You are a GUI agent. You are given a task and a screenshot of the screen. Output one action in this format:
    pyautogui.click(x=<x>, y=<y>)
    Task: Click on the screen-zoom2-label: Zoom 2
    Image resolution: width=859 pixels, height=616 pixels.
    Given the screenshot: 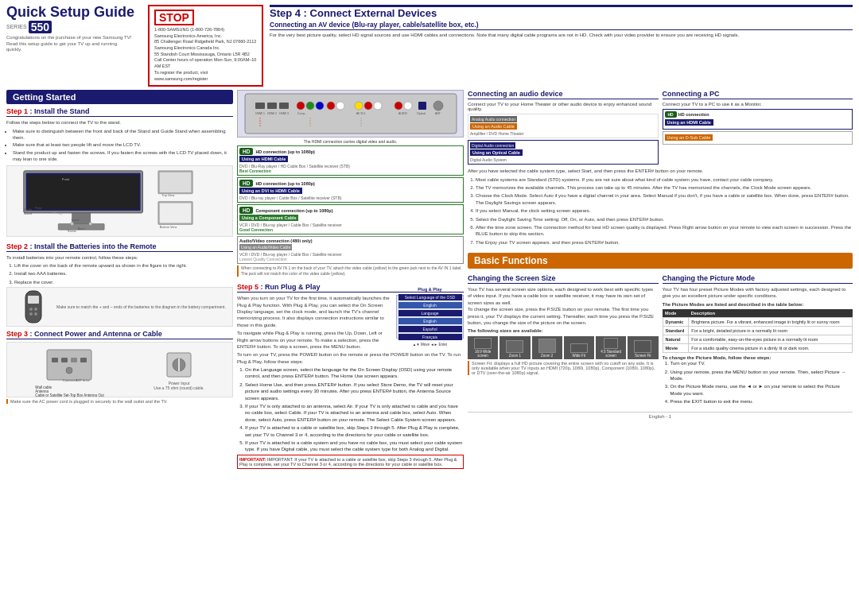 What is the action you would take?
    pyautogui.click(x=547, y=356)
    